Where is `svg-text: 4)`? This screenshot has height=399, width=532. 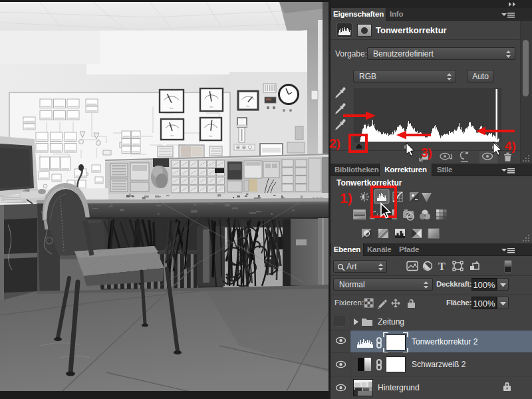
svg-text: 4) is located at coordinates (511, 146).